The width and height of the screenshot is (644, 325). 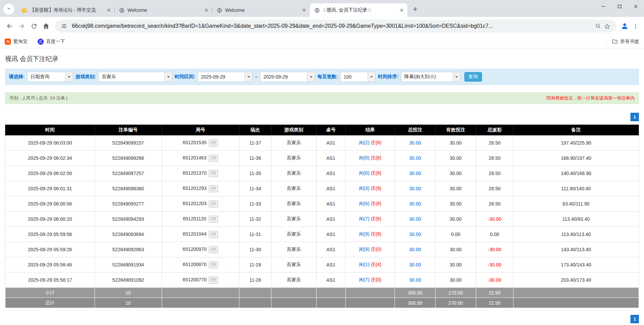 What do you see at coordinates (225, 77) in the screenshot?
I see `date-start-input: 2025-09-29` at bounding box center [225, 77].